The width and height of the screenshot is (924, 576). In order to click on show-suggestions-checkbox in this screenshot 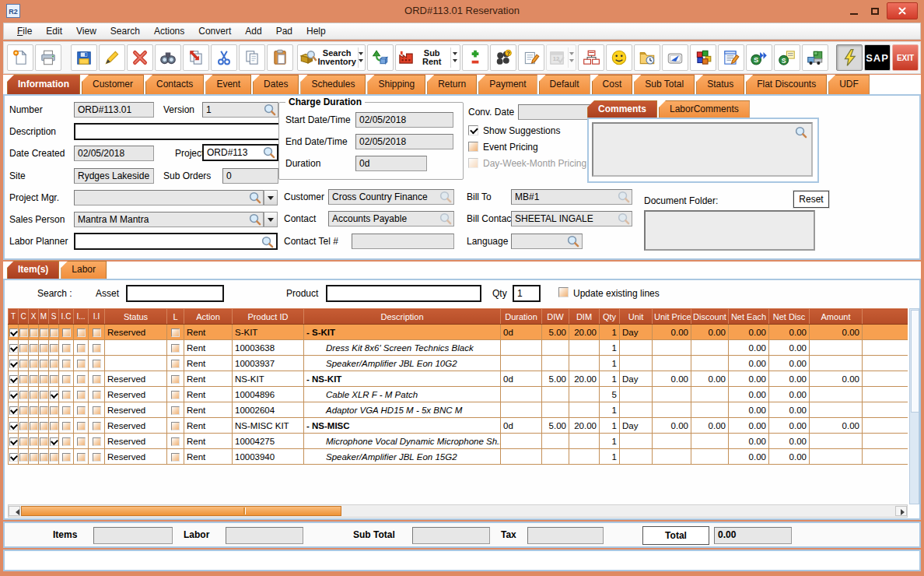, I will do `click(473, 131)`.